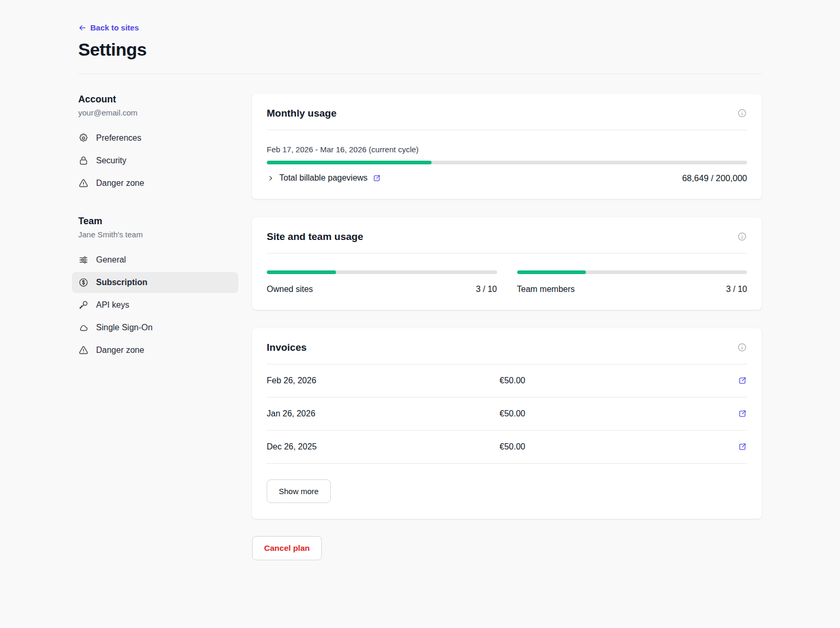  I want to click on sidebar-item-subscription: Subscription, so click(155, 282).